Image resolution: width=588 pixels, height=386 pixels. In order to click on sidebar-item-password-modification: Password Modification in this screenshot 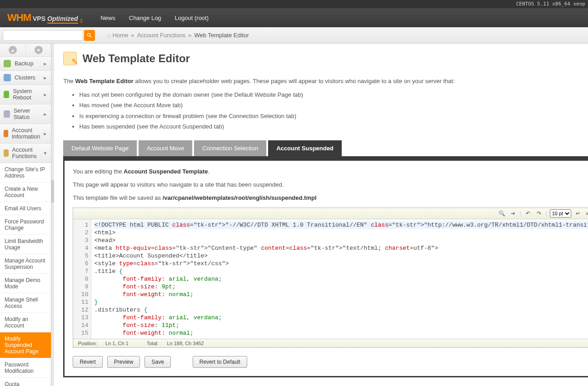, I will do `click(25, 368)`.